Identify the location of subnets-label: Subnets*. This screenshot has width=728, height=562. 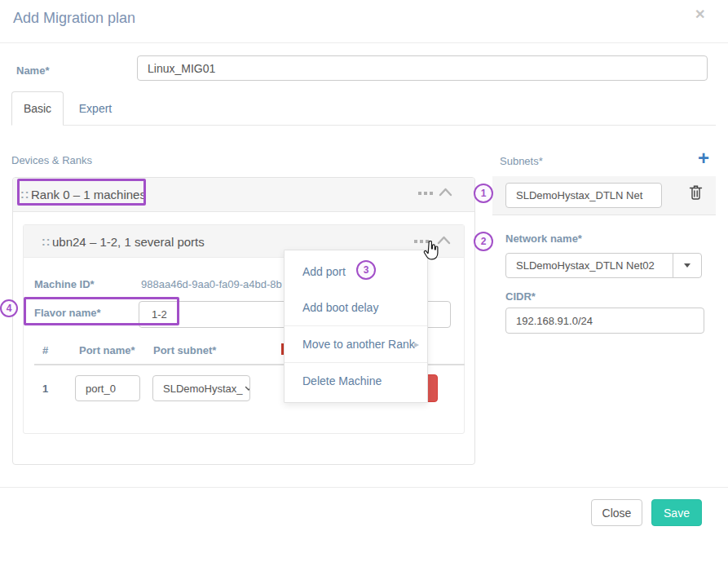
(522, 162).